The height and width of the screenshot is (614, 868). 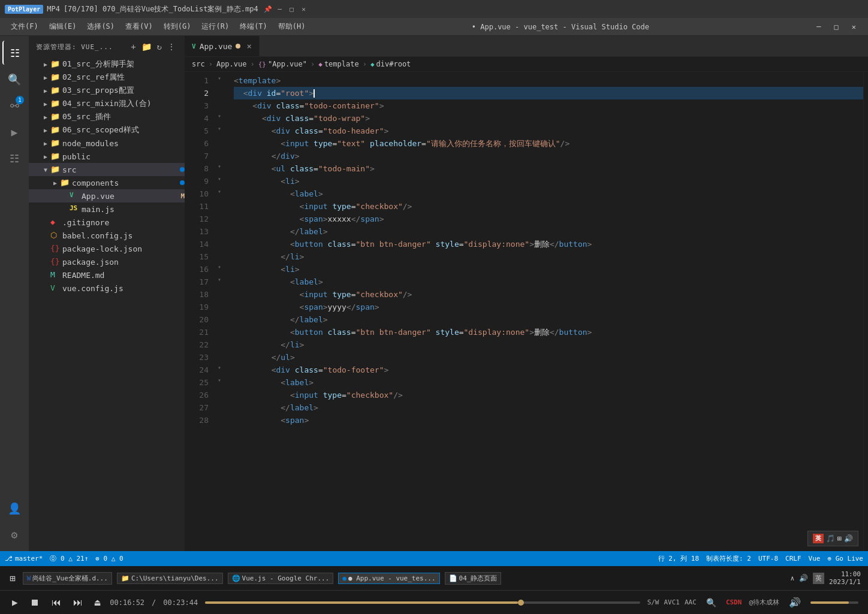 I want to click on breadcrumb-object: {} "App.vue", so click(x=283, y=64).